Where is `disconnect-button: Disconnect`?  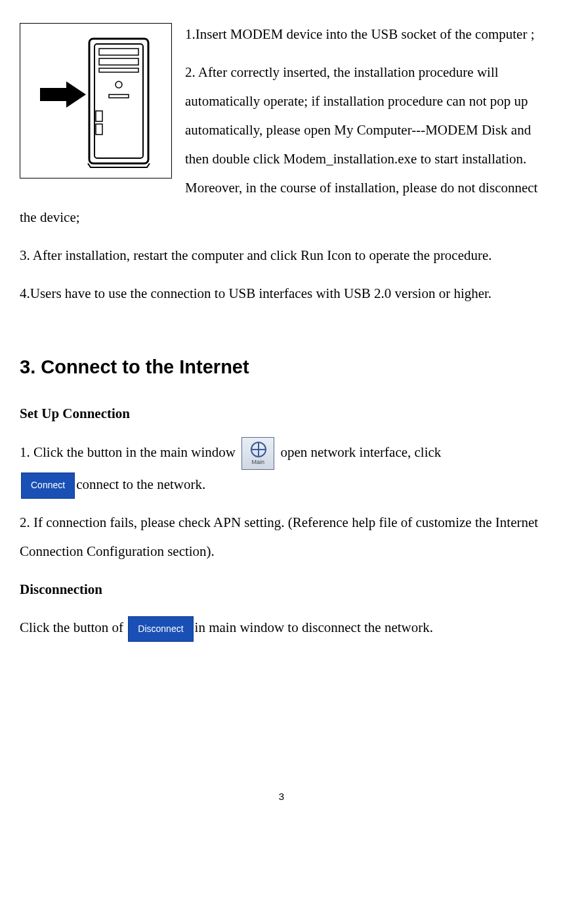 disconnect-button: Disconnect is located at coordinates (160, 629).